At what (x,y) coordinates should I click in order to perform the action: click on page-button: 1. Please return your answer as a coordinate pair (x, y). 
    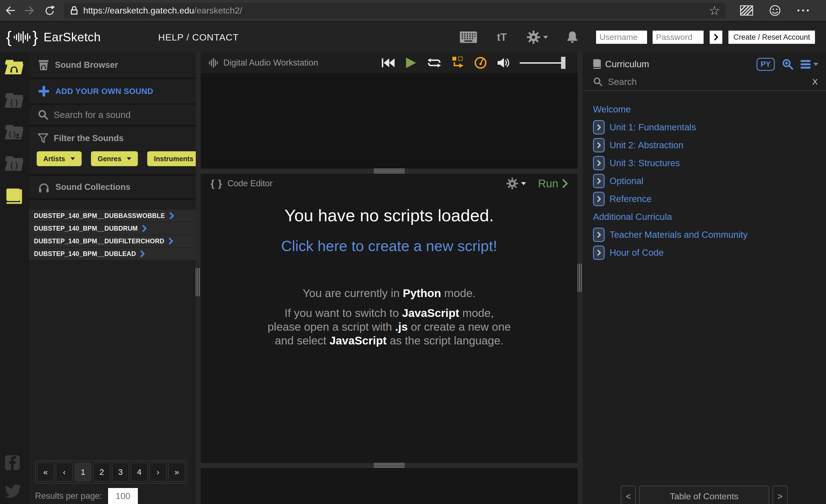
    Looking at the image, I should click on (83, 472).